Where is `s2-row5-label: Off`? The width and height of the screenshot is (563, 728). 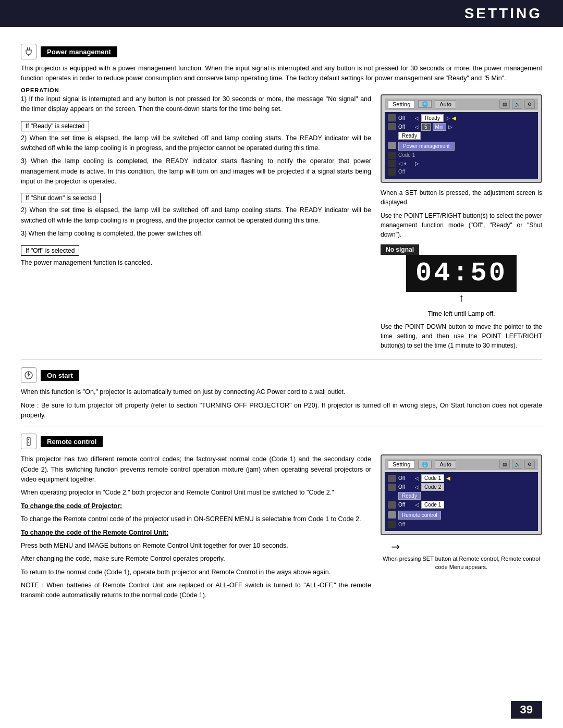
s2-row5-label: Off is located at coordinates (406, 524).